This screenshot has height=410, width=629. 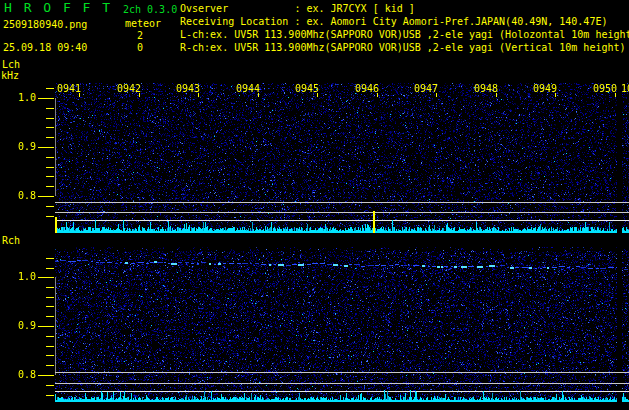 I want to click on observer-line: Ovserver : ex. JR7CYX [ kid ], so click(x=298, y=8).